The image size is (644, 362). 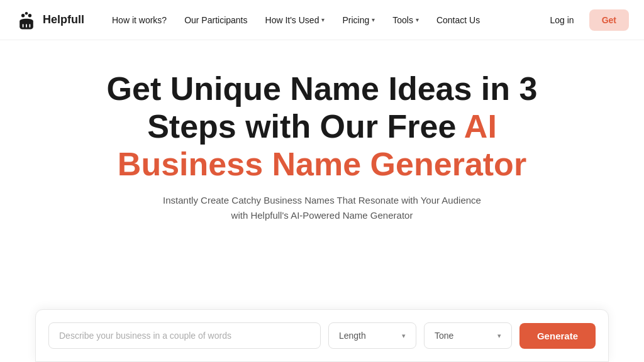 What do you see at coordinates (480, 126) in the screenshot?
I see `hero-title-accent: AI` at bounding box center [480, 126].